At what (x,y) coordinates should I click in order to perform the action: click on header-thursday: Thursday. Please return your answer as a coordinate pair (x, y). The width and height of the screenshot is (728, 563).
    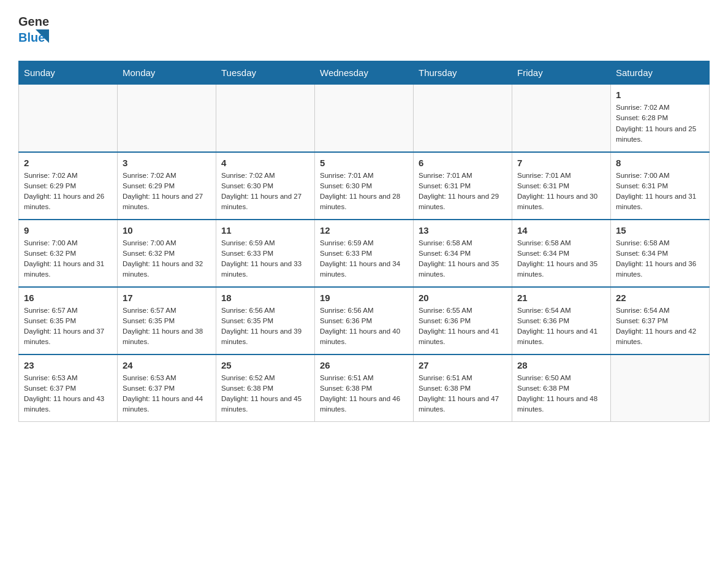
    Looking at the image, I should click on (463, 73).